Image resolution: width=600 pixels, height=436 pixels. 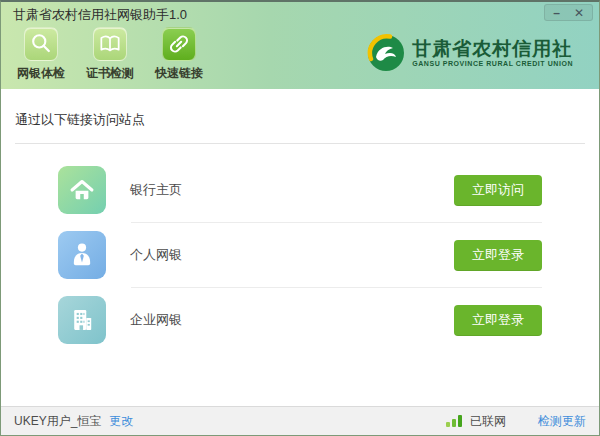 What do you see at coordinates (82, 255) in the screenshot?
I see `person-icon` at bounding box center [82, 255].